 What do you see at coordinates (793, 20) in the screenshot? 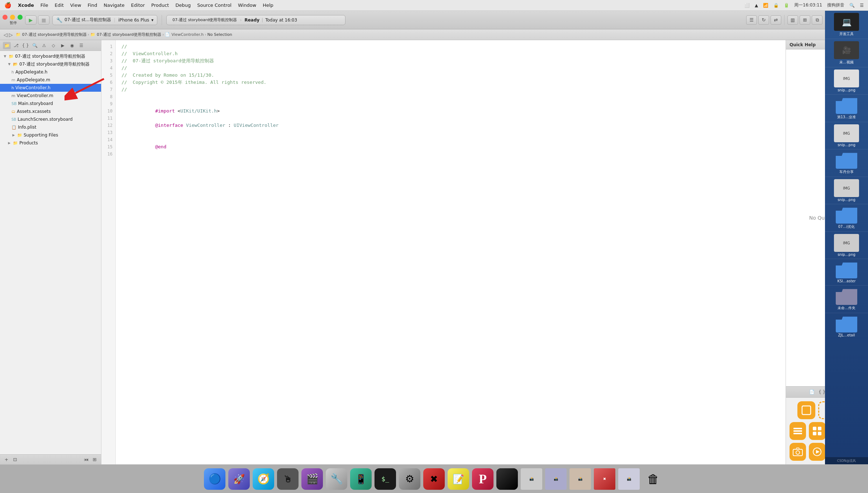
I see `standard-editor: ▥` at bounding box center [793, 20].